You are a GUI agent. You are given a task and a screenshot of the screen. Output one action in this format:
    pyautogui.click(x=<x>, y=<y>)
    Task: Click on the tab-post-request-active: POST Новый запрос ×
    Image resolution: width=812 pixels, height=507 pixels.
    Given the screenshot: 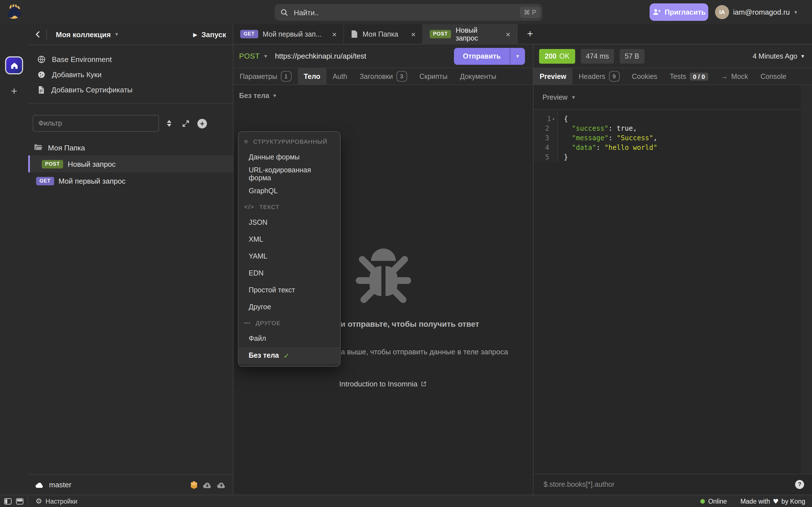 What is the action you would take?
    pyautogui.click(x=470, y=34)
    